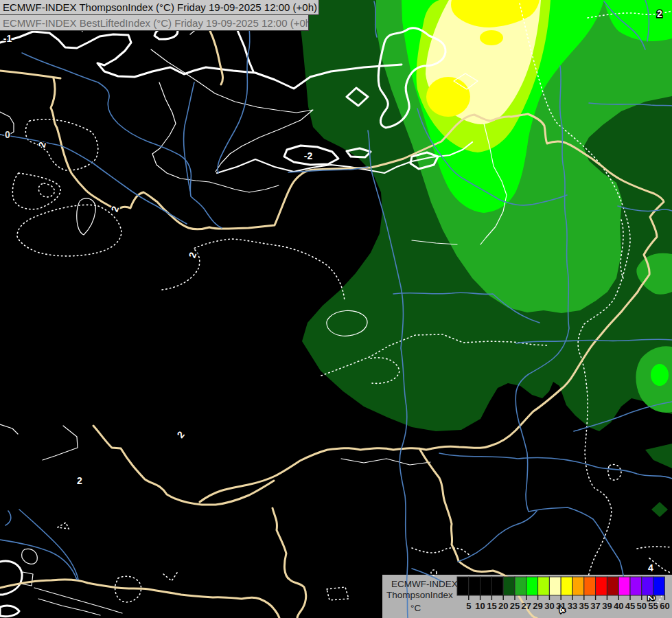 Image resolution: width=672 pixels, height=618 pixels. What do you see at coordinates (561, 606) in the screenshot?
I see `colorbar-tick-label: 31` at bounding box center [561, 606].